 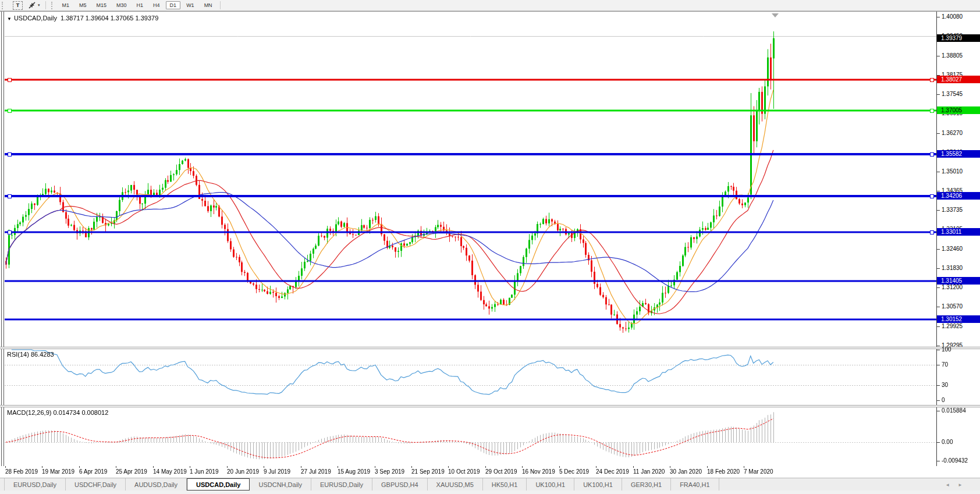 What do you see at coordinates (958, 436) in the screenshot?
I see `macd-axis: 0.0158840.00-0.009432` at bounding box center [958, 436].